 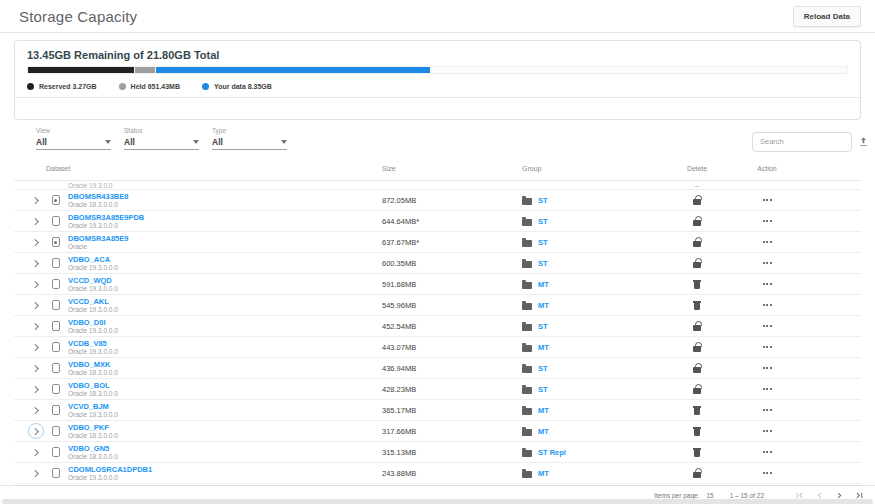 I want to click on dataset-link: VCDB_V85, so click(x=93, y=344).